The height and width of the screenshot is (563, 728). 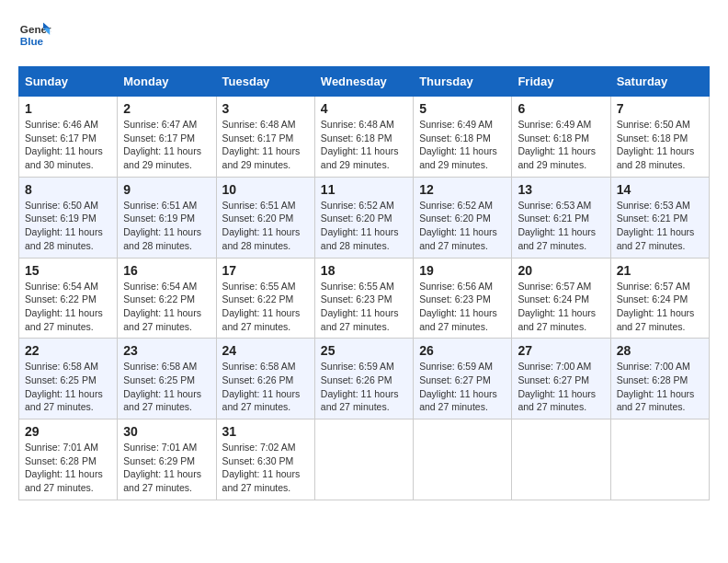 What do you see at coordinates (266, 270) in the screenshot?
I see `day-number: 17` at bounding box center [266, 270].